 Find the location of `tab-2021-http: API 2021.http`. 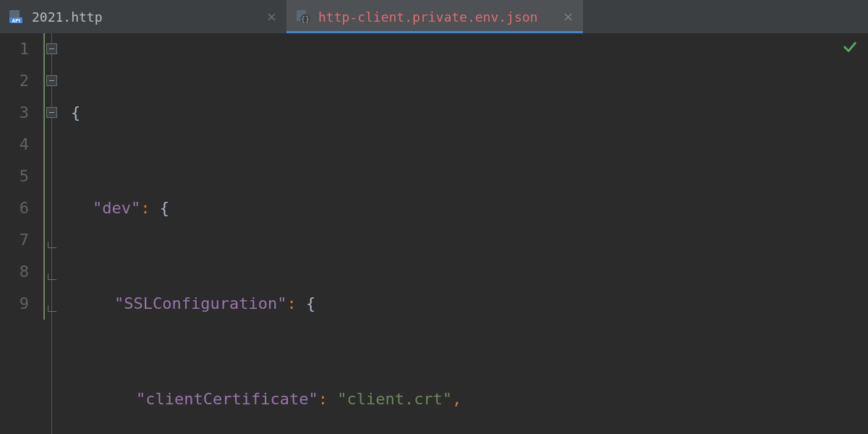

tab-2021-http: API 2021.http is located at coordinates (143, 17).